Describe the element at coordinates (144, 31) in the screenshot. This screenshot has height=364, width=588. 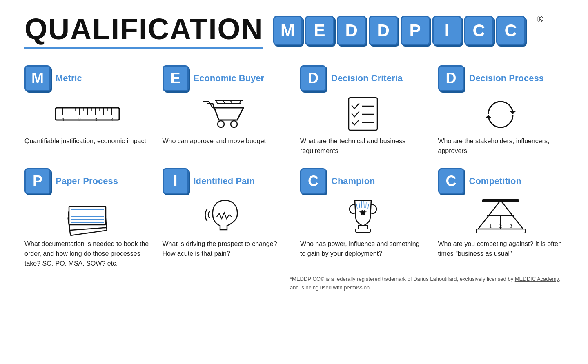
I see `page-title: QUALIFICATION` at that location.